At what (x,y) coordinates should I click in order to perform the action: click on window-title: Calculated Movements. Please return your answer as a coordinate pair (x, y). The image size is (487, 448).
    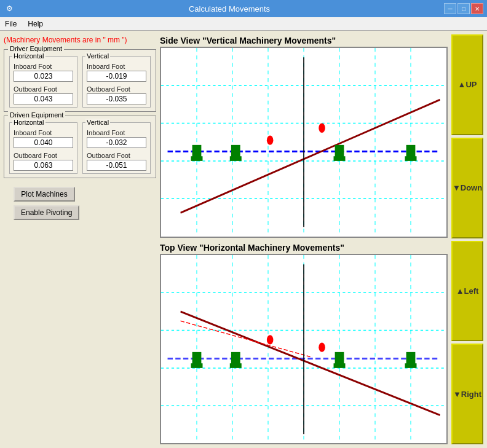
    Looking at the image, I should click on (229, 9).